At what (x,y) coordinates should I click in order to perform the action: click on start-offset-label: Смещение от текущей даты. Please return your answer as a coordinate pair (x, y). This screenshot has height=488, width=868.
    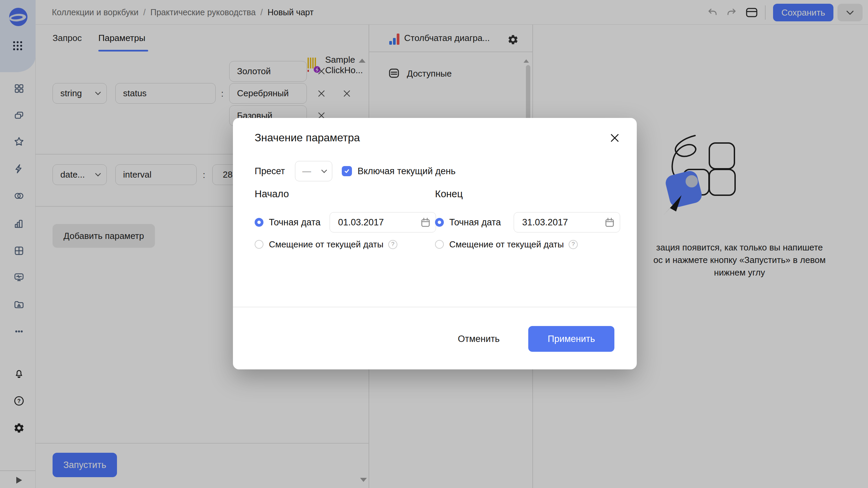
    Looking at the image, I should click on (326, 245).